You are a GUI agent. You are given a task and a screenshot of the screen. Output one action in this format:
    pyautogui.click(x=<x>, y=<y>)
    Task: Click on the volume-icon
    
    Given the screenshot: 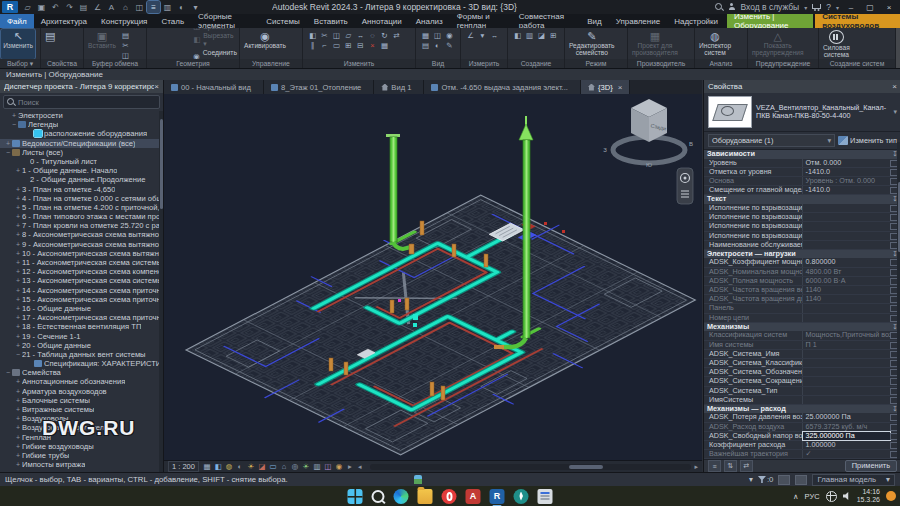 What is the action you would take?
    pyautogui.click(x=847, y=496)
    